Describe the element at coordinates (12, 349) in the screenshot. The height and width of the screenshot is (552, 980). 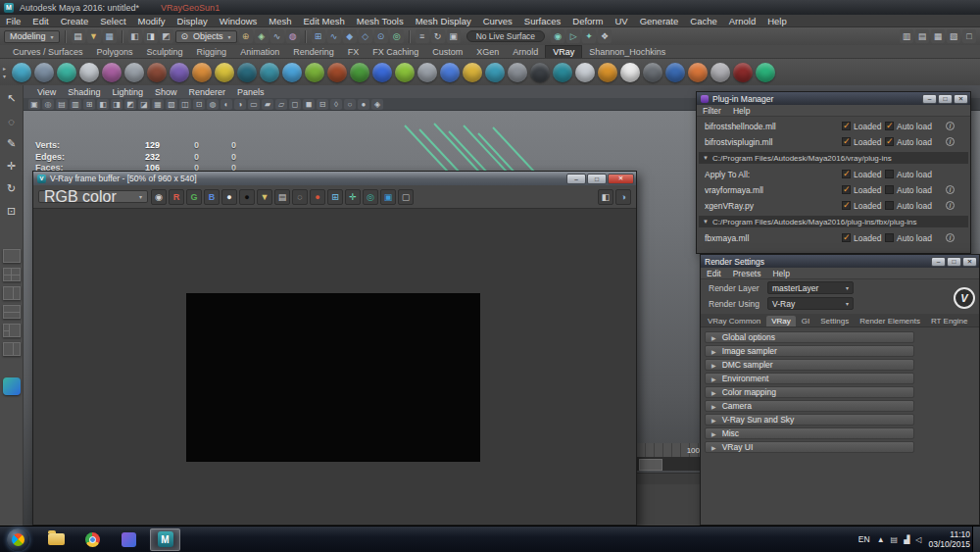
I see `layout-outliner-persp` at that location.